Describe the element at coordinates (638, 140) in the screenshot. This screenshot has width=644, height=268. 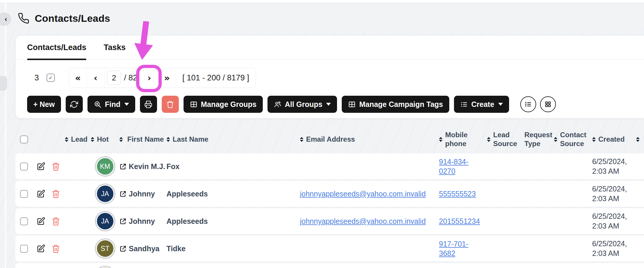
I see `column-header-clipped` at that location.